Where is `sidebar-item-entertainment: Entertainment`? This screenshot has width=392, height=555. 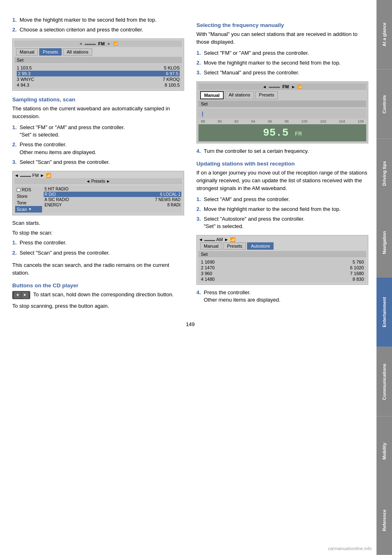 sidebar-item-entertainment: Entertainment is located at coordinates (384, 312).